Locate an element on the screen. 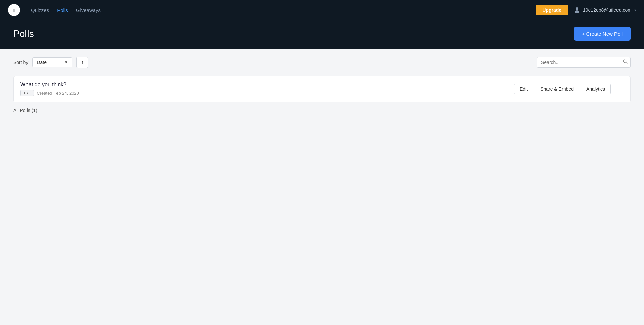 The height and width of the screenshot is (325, 644). search-button is located at coordinates (625, 62).